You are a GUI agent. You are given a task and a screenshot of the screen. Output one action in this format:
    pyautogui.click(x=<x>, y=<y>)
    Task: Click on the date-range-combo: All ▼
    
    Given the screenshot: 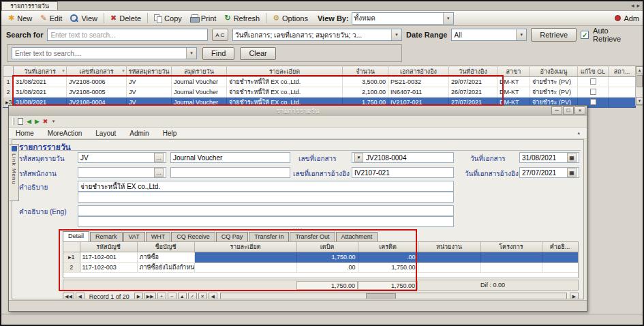 What is the action you would take?
    pyautogui.click(x=489, y=35)
    